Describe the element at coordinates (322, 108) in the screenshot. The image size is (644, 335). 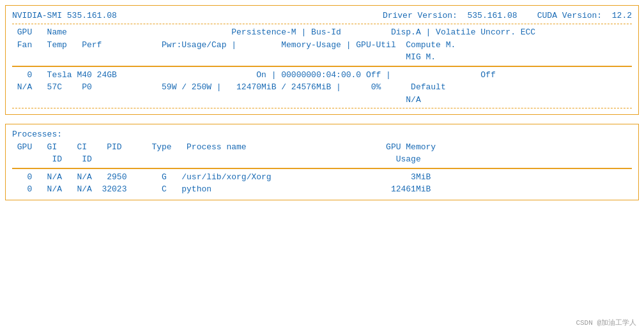
I see `divider-bottom` at that location.